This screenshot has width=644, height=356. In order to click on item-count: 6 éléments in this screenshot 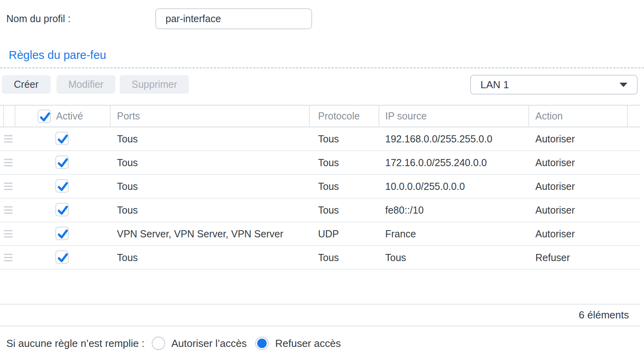, I will do `click(604, 315)`.